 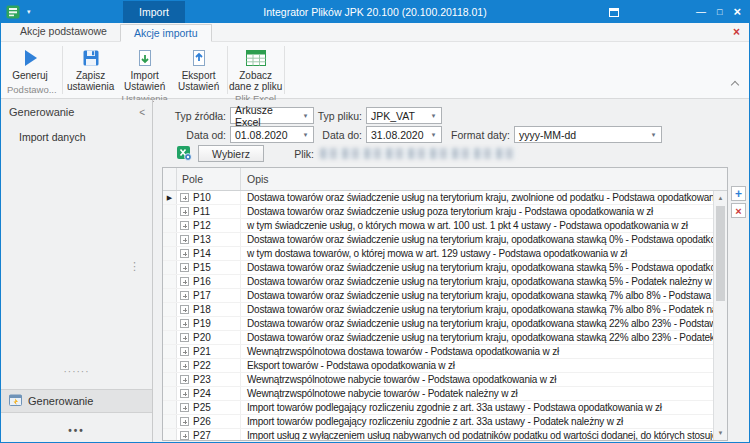 What do you see at coordinates (735, 83) in the screenshot?
I see `chevron-up-icon` at bounding box center [735, 83].